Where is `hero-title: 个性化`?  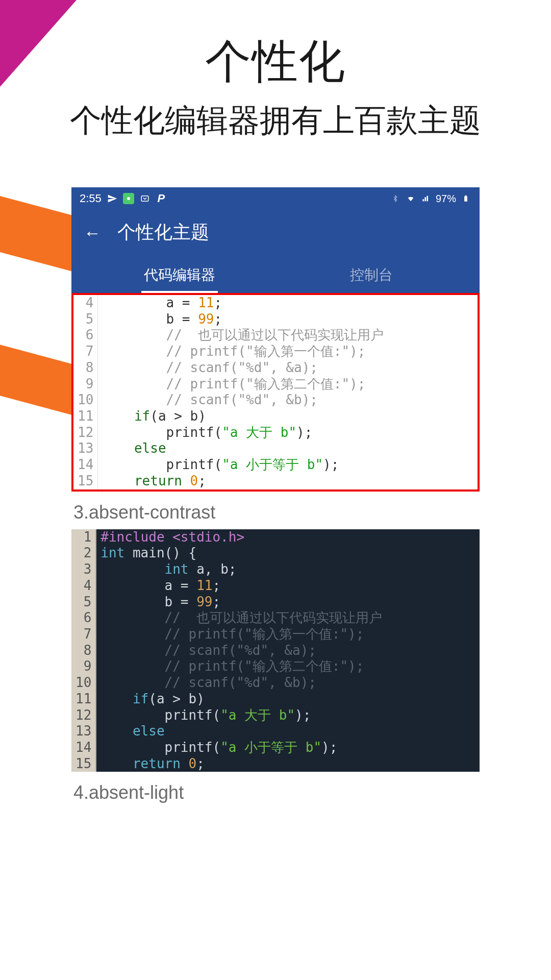 hero-title: 个性化 is located at coordinates (276, 62).